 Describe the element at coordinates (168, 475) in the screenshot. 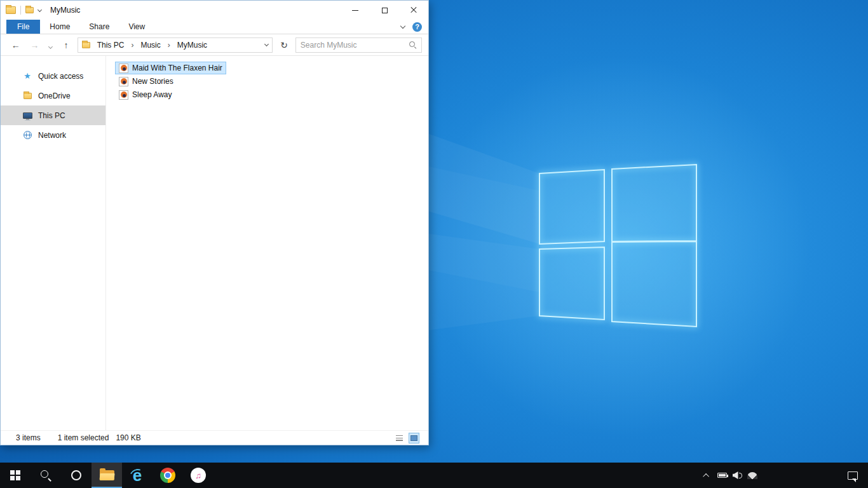

I see `chrome-icon` at that location.